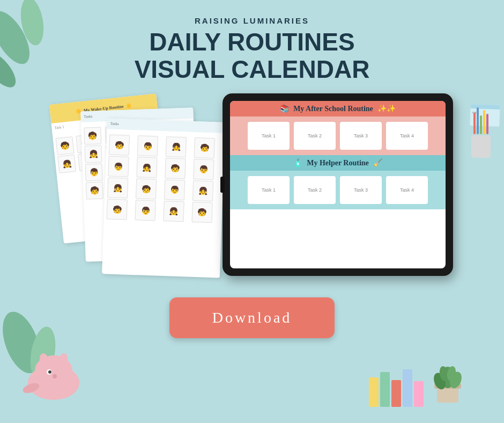 This screenshot has width=504, height=423. What do you see at coordinates (252, 49) in the screenshot?
I see `header: RAISING LUMINARIES DAILY ROUTINES VISUAL…` at bounding box center [252, 49].